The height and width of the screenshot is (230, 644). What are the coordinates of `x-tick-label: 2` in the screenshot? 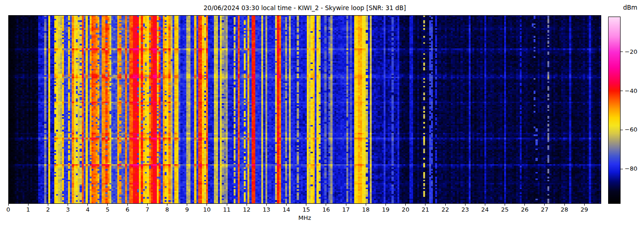 It's located at (48, 210).